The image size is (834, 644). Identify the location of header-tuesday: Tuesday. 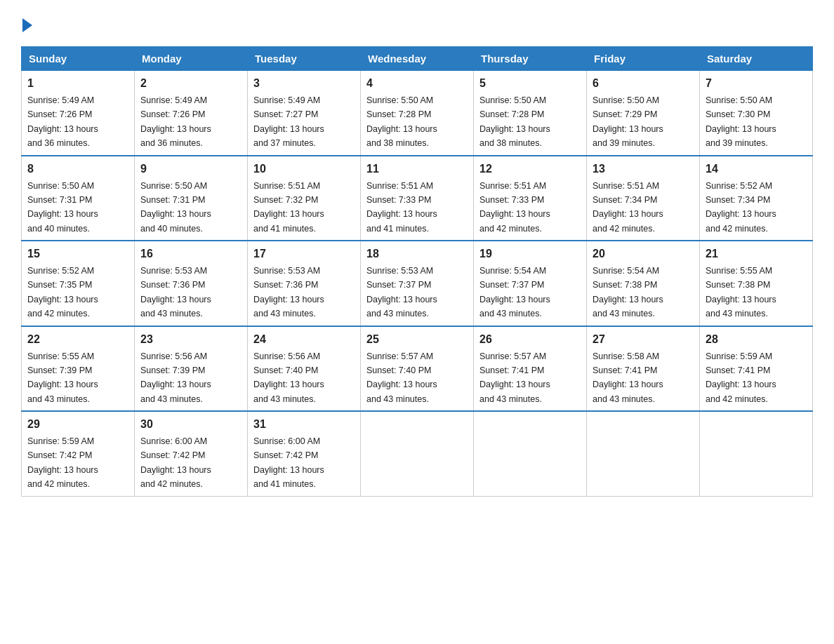
(305, 59).